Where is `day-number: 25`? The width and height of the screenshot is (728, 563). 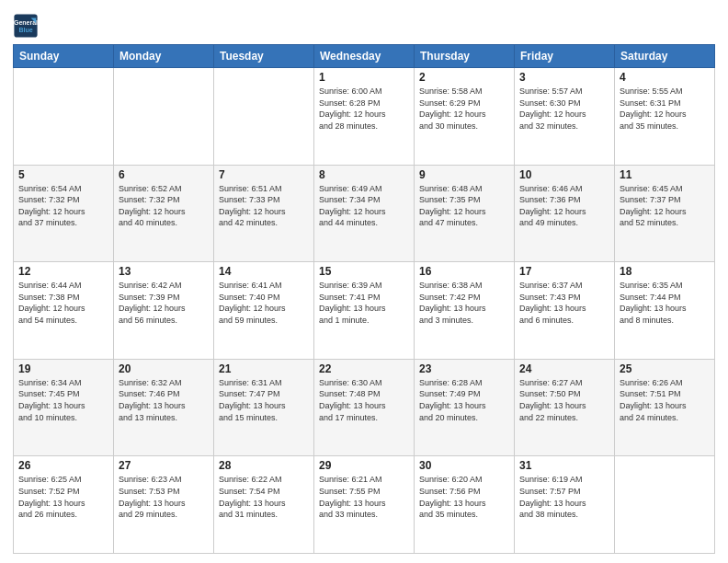
day-number: 25 is located at coordinates (665, 369).